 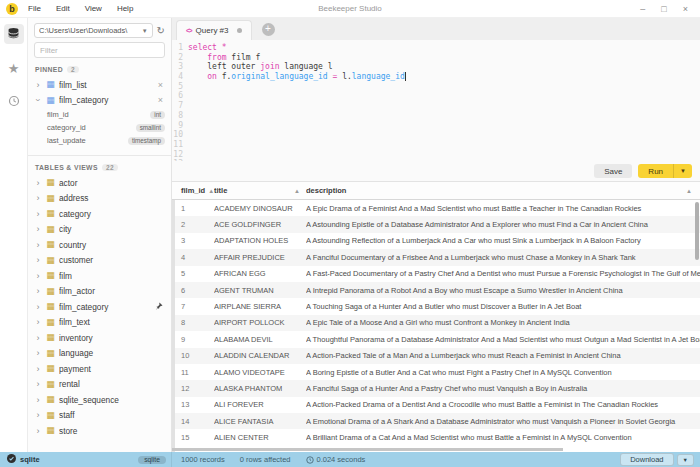 What do you see at coordinates (100, 245) in the screenshot?
I see `sidebar-item-country: › ▦ country` at bounding box center [100, 245].